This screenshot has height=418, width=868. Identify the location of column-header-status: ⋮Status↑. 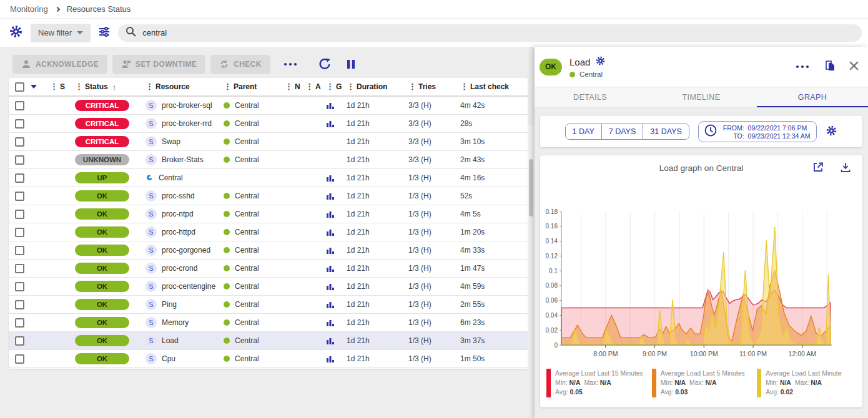
(110, 87).